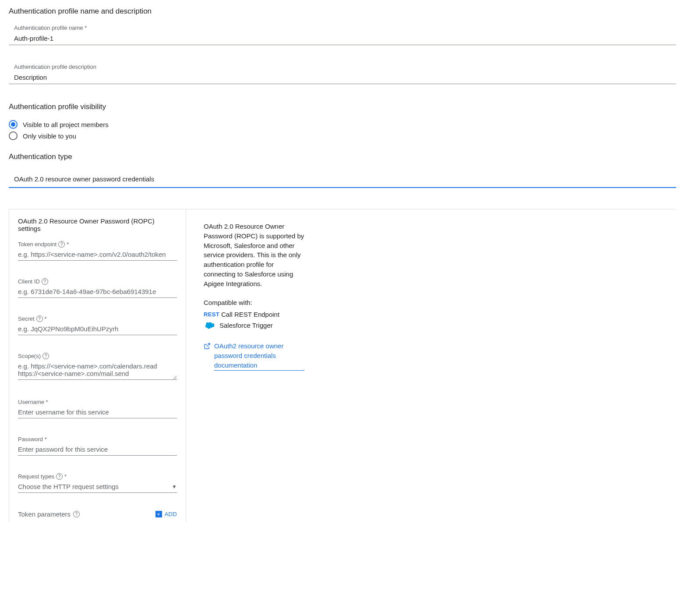 This screenshot has height=616, width=685. What do you see at coordinates (13, 124) in the screenshot?
I see `radio-checked-icon` at bounding box center [13, 124].